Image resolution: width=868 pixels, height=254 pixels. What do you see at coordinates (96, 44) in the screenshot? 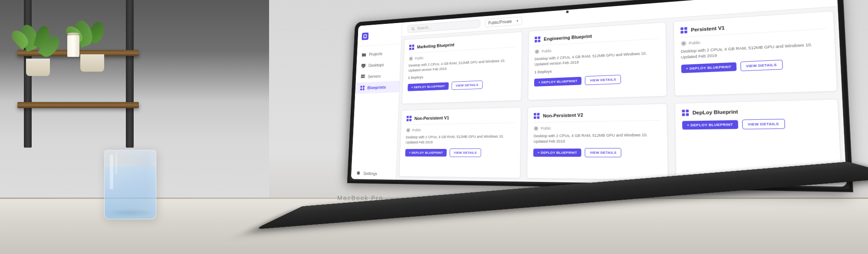
I see `plant-right` at bounding box center [96, 44].